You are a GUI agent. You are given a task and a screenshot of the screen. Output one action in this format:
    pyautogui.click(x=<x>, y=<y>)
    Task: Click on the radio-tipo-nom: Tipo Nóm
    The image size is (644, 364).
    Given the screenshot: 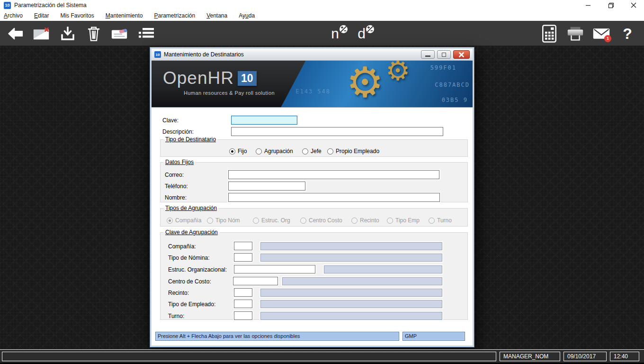 What is the action you would take?
    pyautogui.click(x=224, y=220)
    